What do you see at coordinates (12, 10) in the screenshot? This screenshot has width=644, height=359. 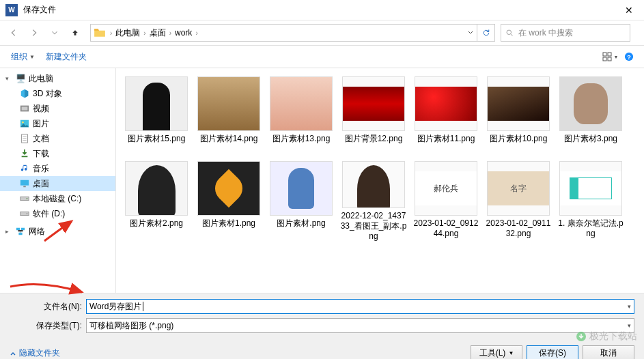 I see `word-app-icon: W` at bounding box center [12, 10].